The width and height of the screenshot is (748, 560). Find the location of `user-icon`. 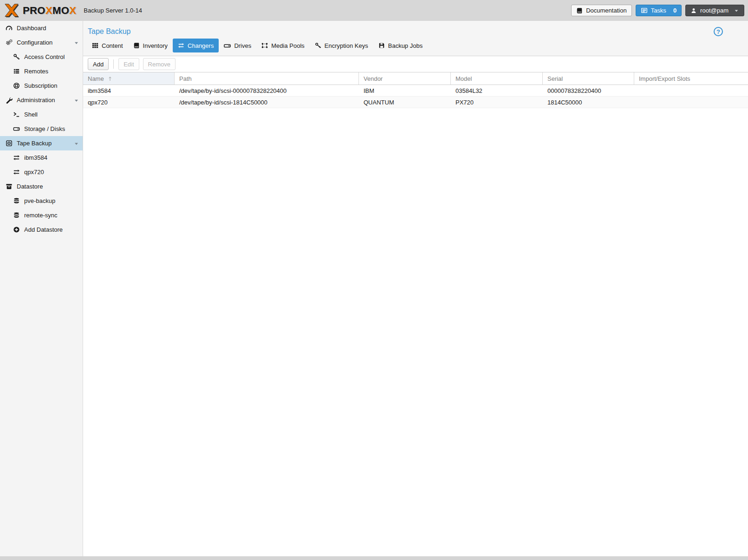

user-icon is located at coordinates (694, 11).